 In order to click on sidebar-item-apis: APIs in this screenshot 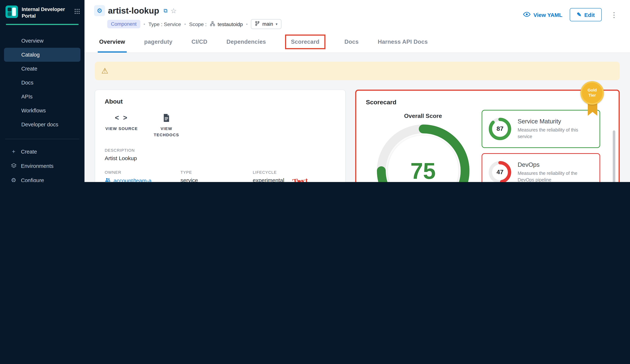, I will do `click(42, 96)`.